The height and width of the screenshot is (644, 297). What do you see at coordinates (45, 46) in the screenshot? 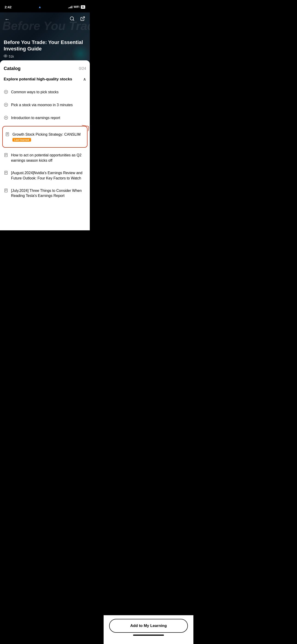
I see `hero-title: Before You Trade: Your Essential Investi…` at bounding box center [45, 46].